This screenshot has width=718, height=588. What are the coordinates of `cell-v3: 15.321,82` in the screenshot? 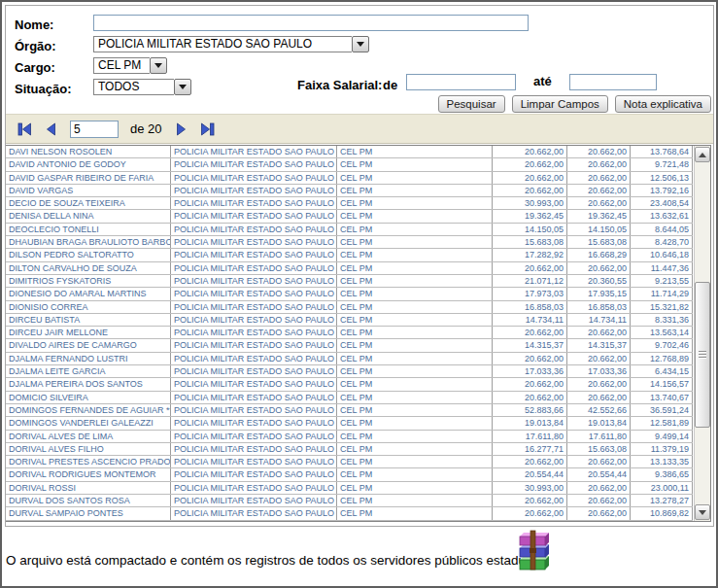 It's located at (662, 307).